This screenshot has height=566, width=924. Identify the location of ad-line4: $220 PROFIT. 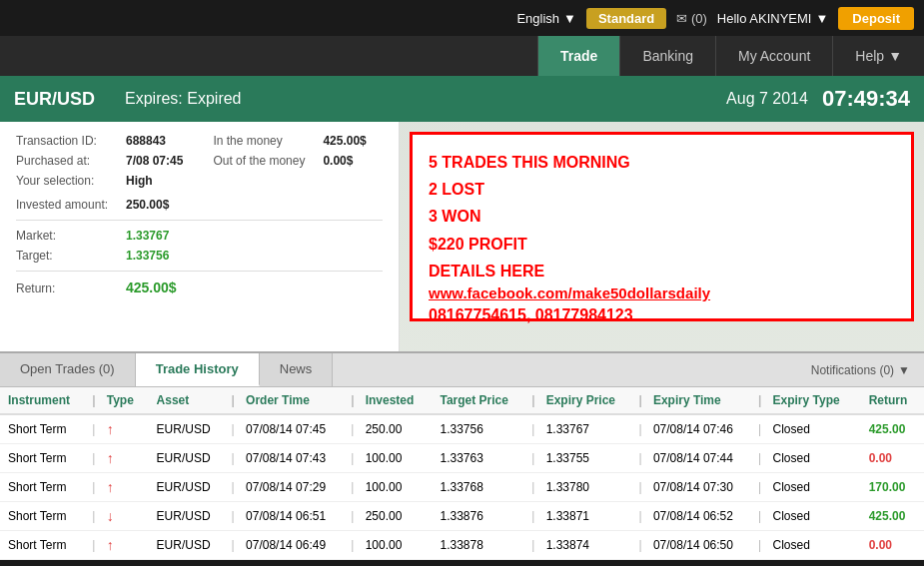
(661, 244).